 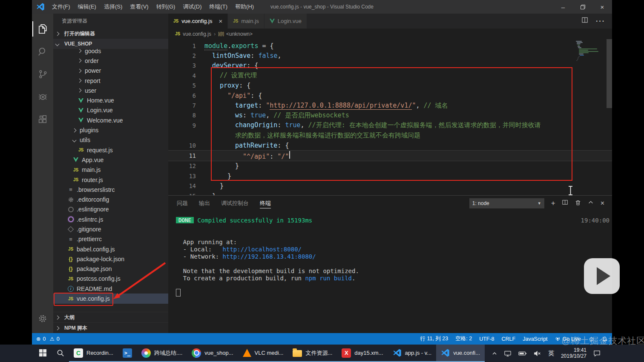 What do you see at coordinates (113, 7) in the screenshot?
I see `menu-s: 选择(S)` at bounding box center [113, 7].